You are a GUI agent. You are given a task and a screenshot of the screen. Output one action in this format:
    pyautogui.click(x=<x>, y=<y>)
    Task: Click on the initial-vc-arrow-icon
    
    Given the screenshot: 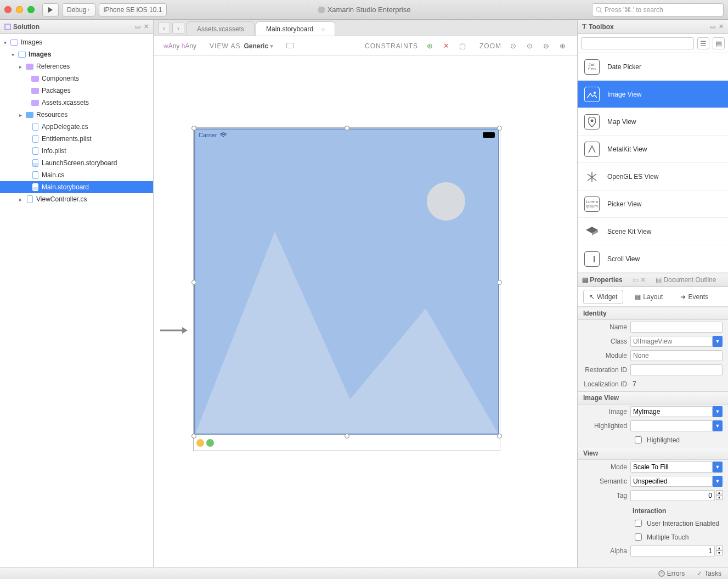 What is the action you would take?
    pyautogui.click(x=174, y=330)
    